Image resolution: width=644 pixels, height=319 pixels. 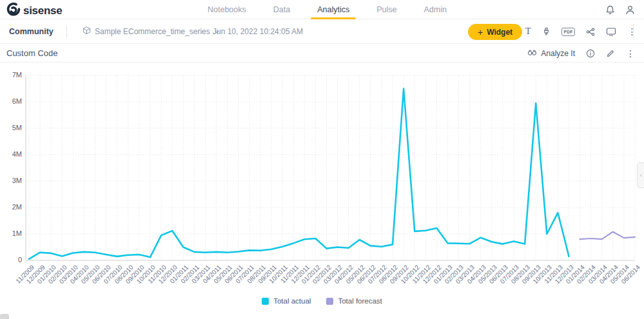 What do you see at coordinates (610, 10) in the screenshot?
I see `bell-icon` at bounding box center [610, 10].